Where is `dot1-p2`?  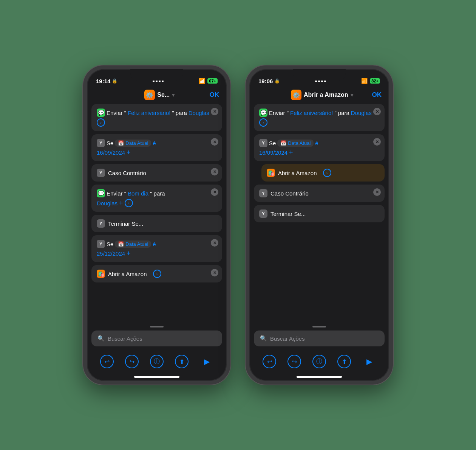 dot1-p2 is located at coordinates (316, 81).